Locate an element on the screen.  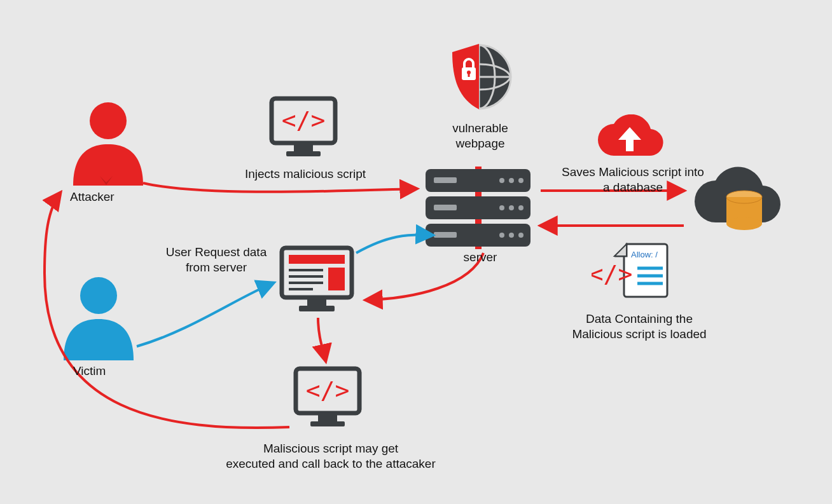
arrow-browser-to-server is located at coordinates (394, 244).